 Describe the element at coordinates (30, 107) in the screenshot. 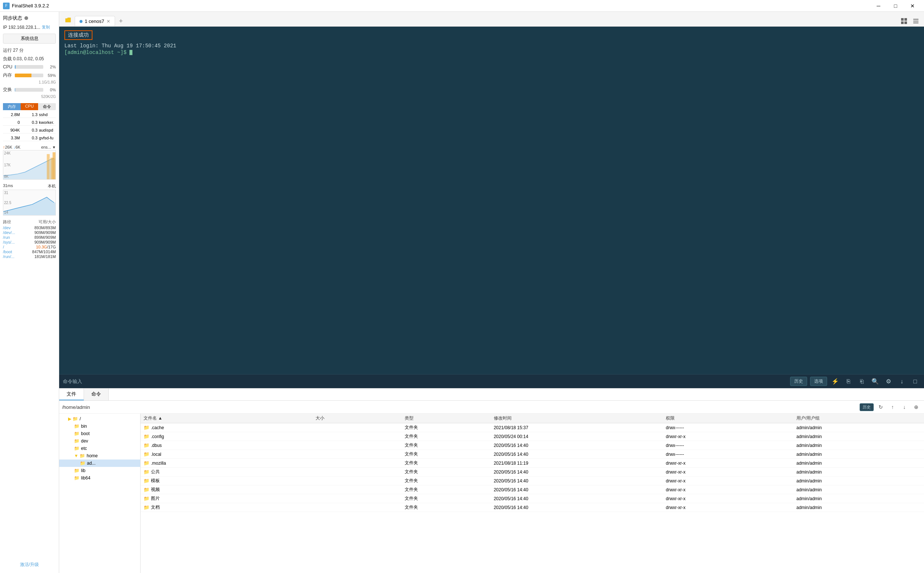

I see `process-table-header: 内存 CPU 命令` at that location.